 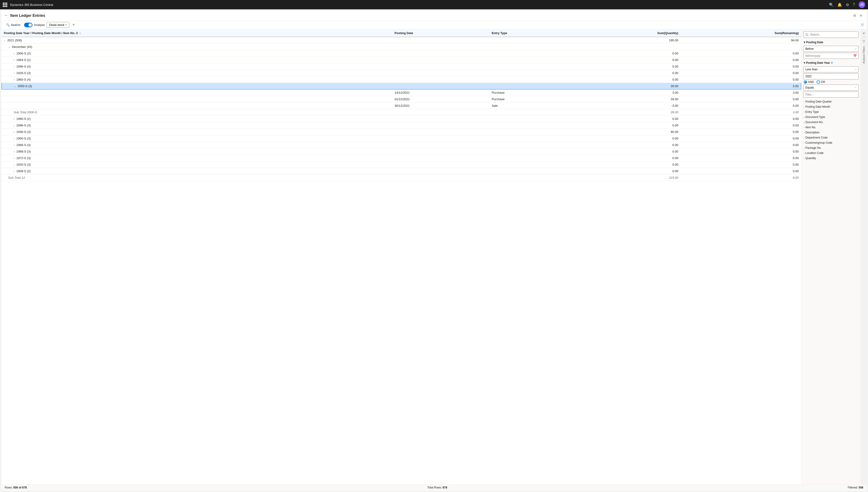 What do you see at coordinates (6, 16) in the screenshot?
I see `back-button: ←` at bounding box center [6, 16].